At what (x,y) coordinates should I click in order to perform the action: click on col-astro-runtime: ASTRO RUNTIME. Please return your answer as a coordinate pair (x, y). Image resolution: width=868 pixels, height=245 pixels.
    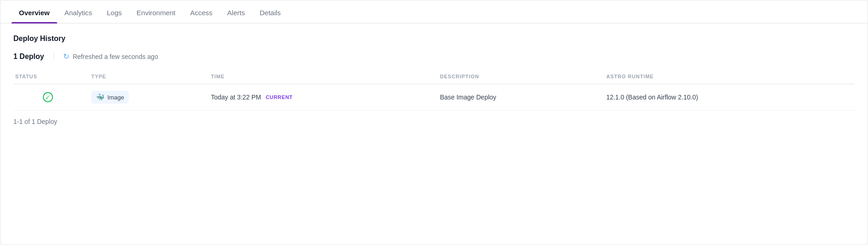
    Looking at the image, I should click on (727, 77).